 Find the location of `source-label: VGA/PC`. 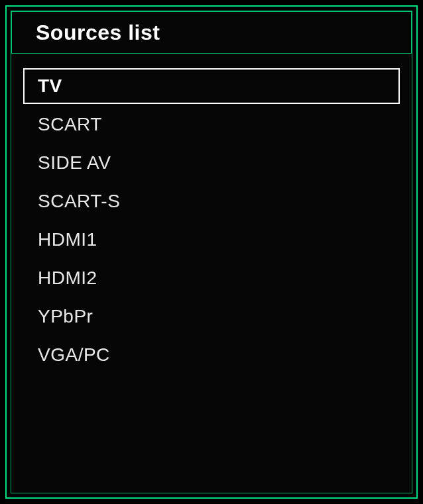

source-label: VGA/PC is located at coordinates (74, 355).